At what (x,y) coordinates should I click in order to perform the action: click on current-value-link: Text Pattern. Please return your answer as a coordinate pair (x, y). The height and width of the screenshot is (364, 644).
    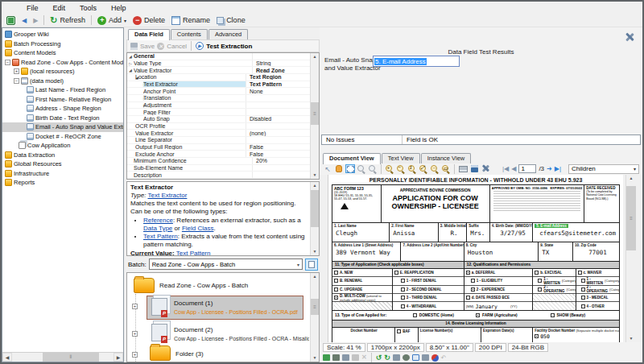
    Looking at the image, I should click on (193, 253).